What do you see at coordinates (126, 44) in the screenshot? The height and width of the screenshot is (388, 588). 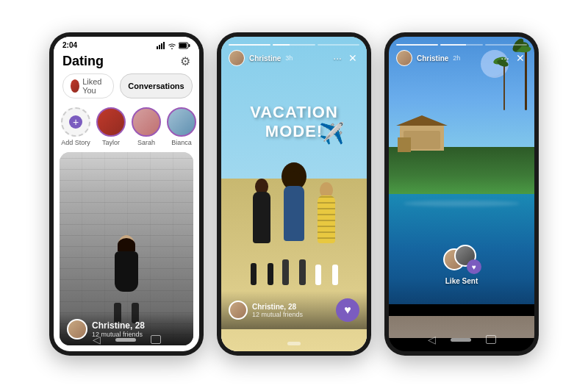 I see `status-bar-1: 2:04` at bounding box center [126, 44].